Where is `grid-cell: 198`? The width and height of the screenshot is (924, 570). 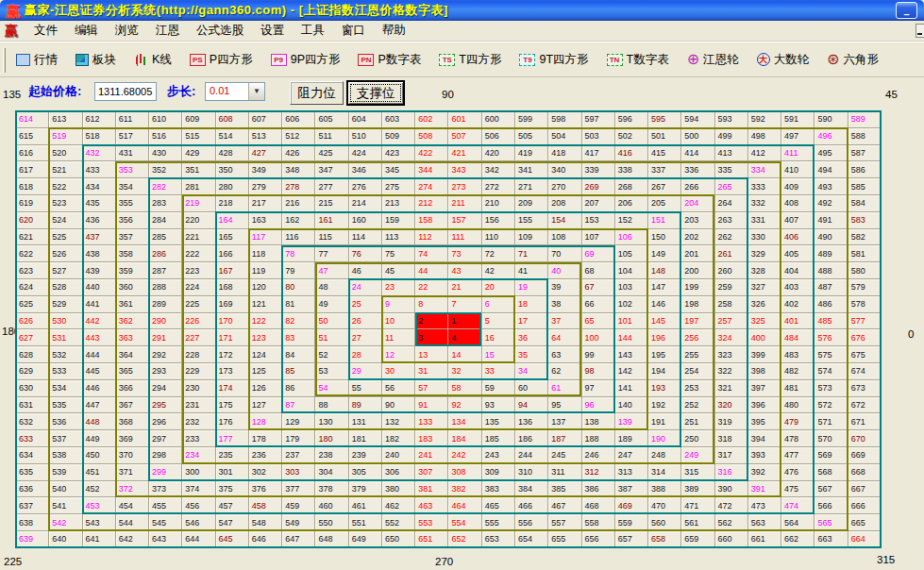 grid-cell: 198 is located at coordinates (698, 304).